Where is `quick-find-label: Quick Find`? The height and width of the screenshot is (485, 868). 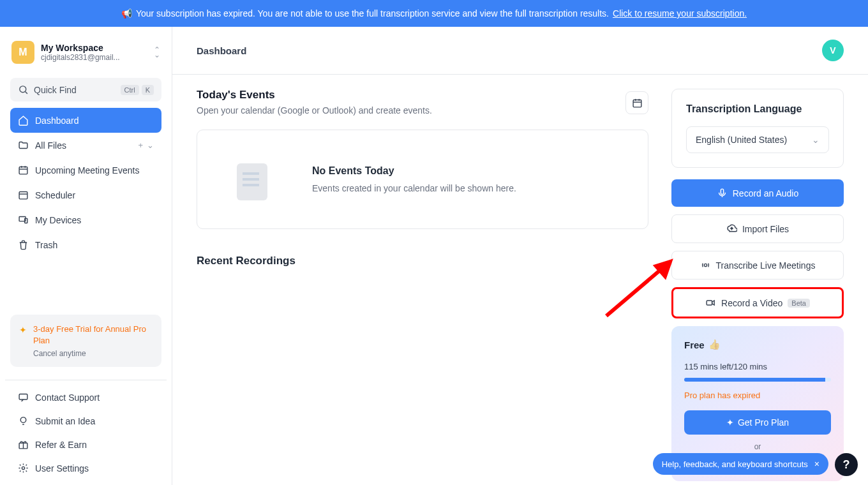 quick-find-label: Quick Find is located at coordinates (55, 90).